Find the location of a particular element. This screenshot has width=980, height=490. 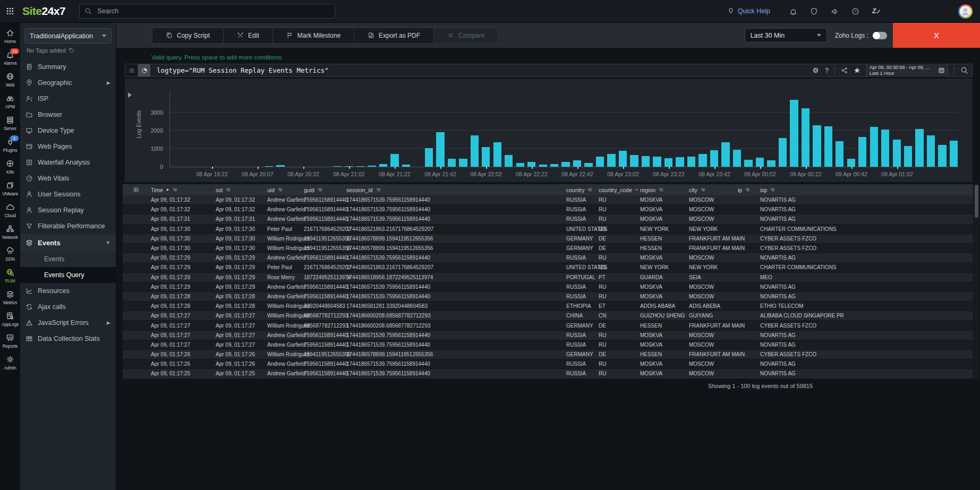

clear-query-icon is located at coordinates (816, 70).